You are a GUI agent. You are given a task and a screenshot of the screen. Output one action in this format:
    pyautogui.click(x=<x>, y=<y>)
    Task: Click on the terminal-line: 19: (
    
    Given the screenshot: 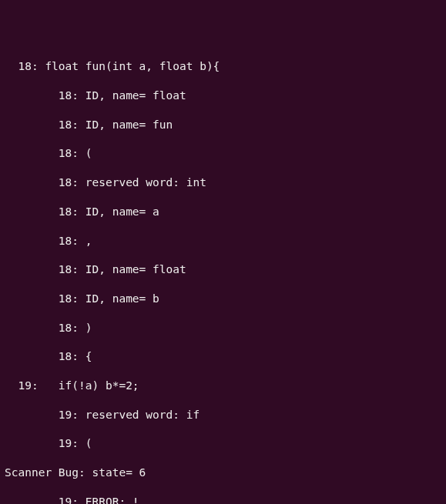 What is the action you would take?
    pyautogui.click(x=223, y=443)
    